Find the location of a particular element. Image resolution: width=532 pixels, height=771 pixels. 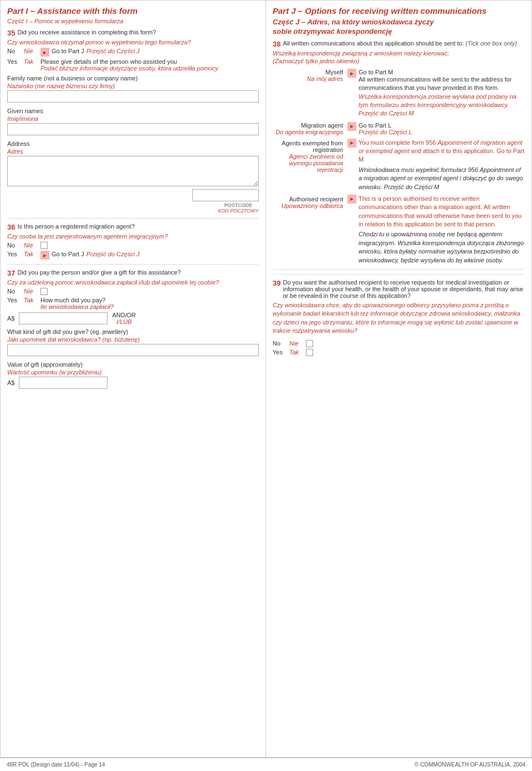

q36-yes-arrow: ► is located at coordinates (45, 255).